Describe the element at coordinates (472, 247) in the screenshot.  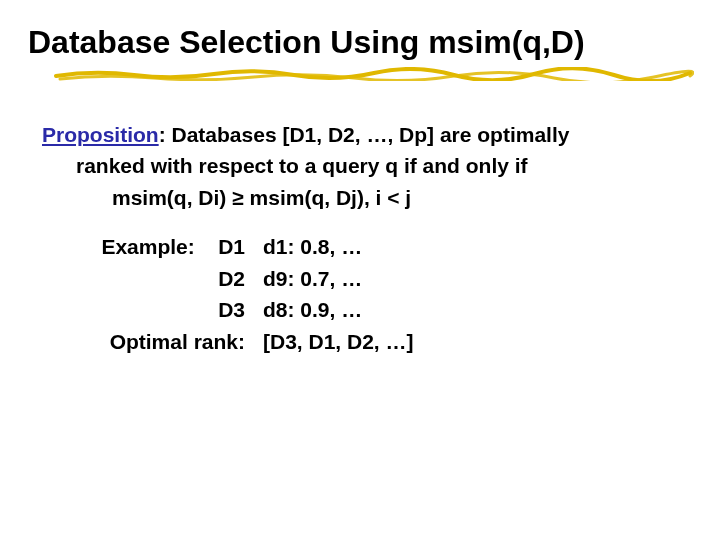
I see `example-val-1: d1: 0.8, …` at that location.